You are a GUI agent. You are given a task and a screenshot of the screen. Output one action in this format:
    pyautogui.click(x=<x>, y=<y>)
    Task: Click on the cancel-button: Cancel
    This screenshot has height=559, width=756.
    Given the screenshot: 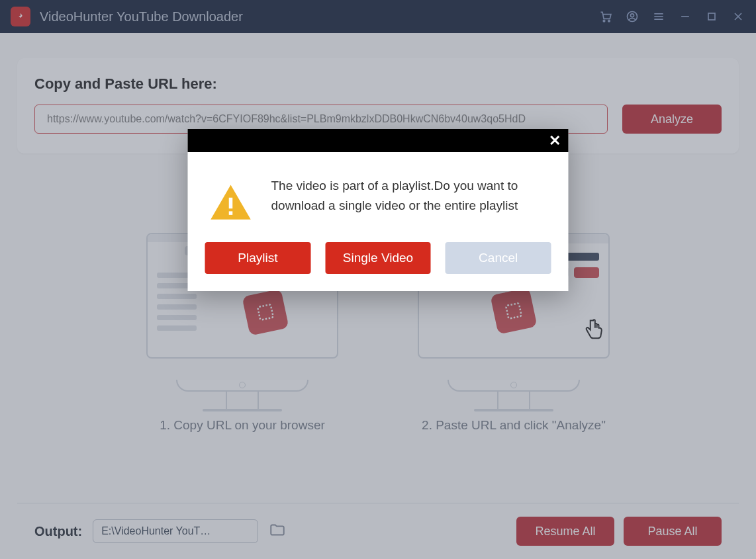 What is the action you would take?
    pyautogui.click(x=498, y=258)
    